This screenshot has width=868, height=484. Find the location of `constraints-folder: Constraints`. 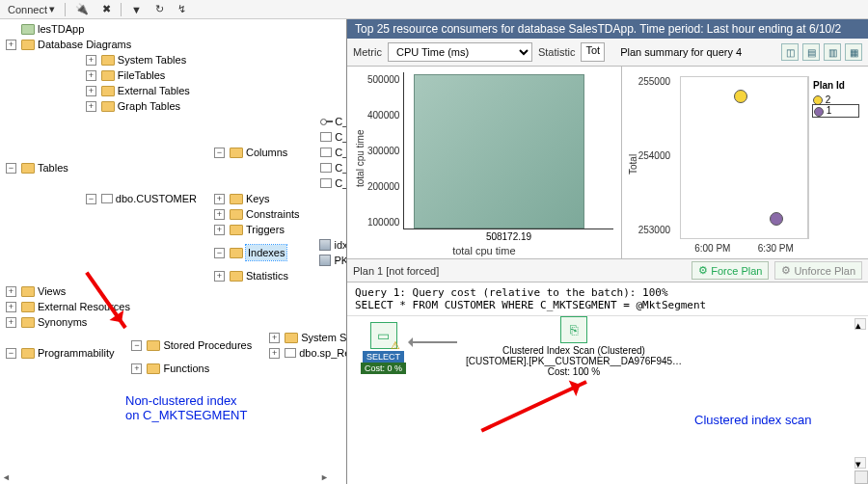

constraints-folder: Constraints is located at coordinates (273, 214).